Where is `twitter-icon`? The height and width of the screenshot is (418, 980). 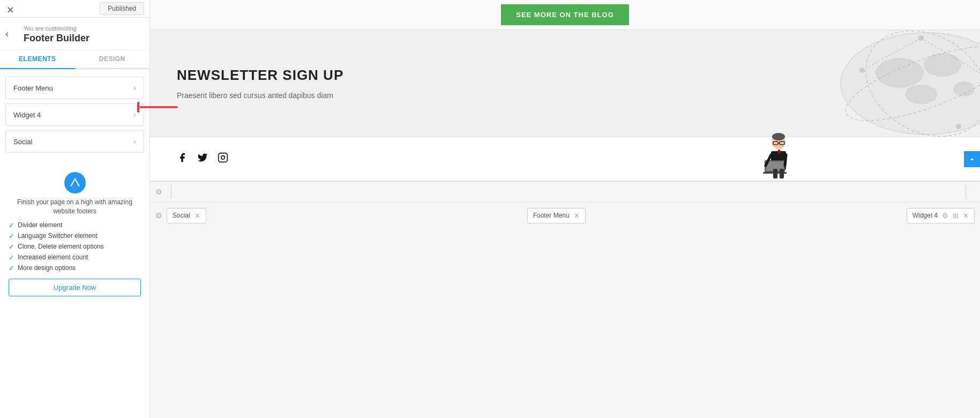
twitter-icon is located at coordinates (203, 159).